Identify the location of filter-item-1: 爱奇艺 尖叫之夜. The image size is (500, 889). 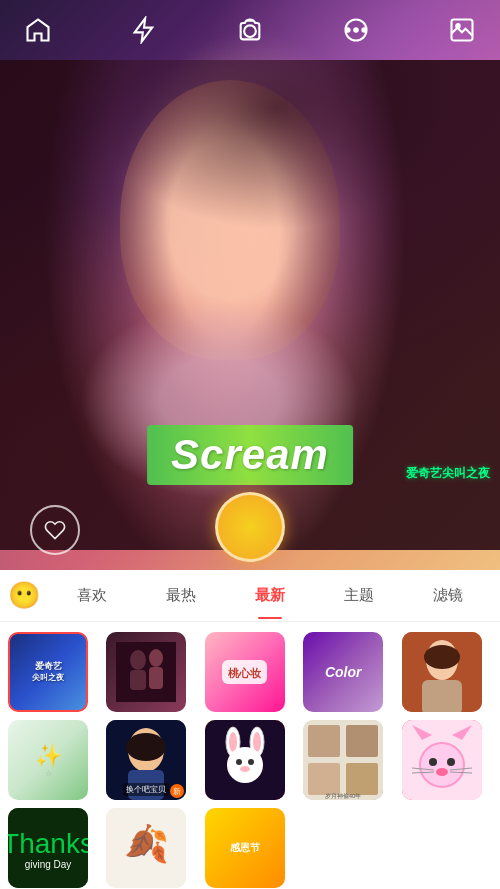
(48, 672).